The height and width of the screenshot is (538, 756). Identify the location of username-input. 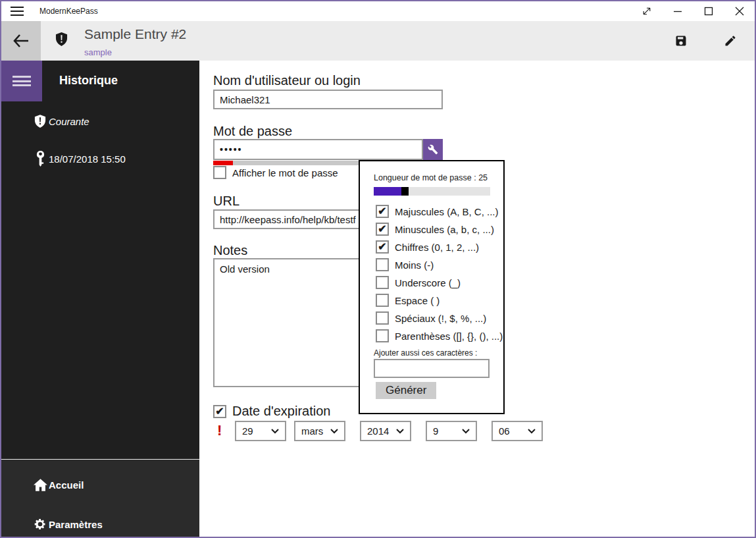
(328, 99).